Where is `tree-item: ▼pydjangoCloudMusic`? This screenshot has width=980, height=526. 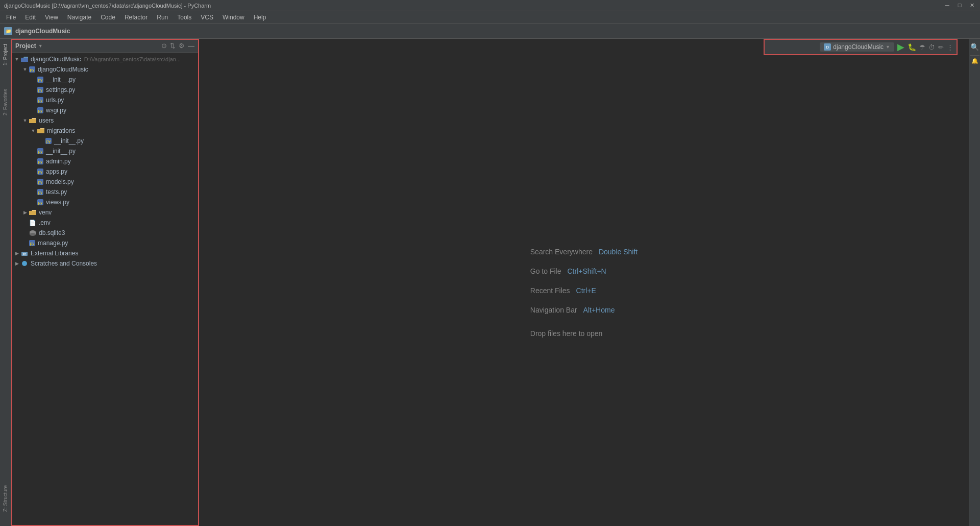 tree-item: ▼pydjangoCloudMusic is located at coordinates (105, 69).